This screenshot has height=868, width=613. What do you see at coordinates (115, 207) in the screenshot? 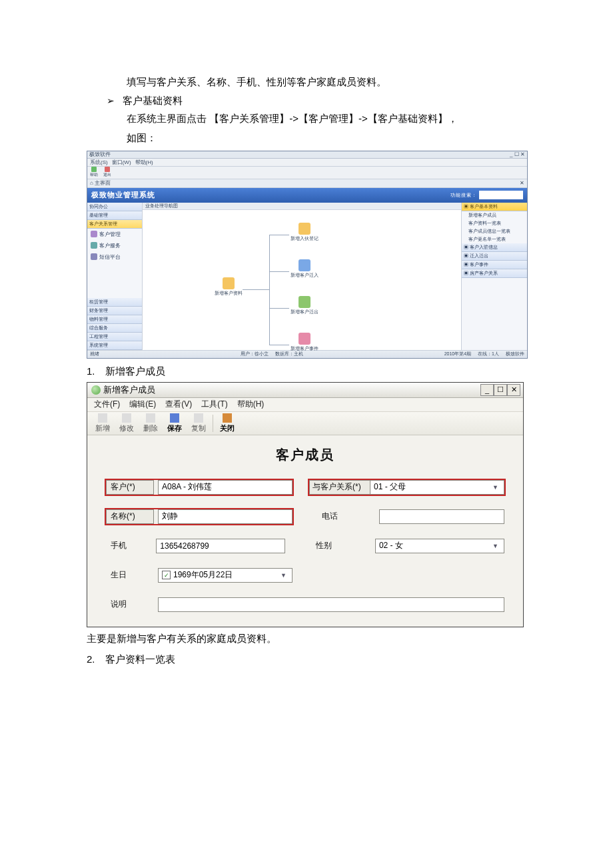
I see `acc-collab: 协同办公` at bounding box center [115, 207].